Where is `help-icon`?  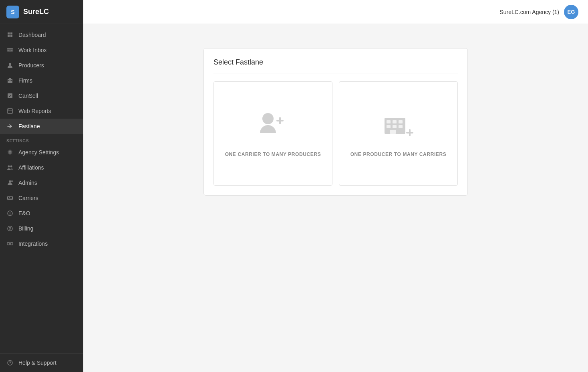
help-icon is located at coordinates (10, 363).